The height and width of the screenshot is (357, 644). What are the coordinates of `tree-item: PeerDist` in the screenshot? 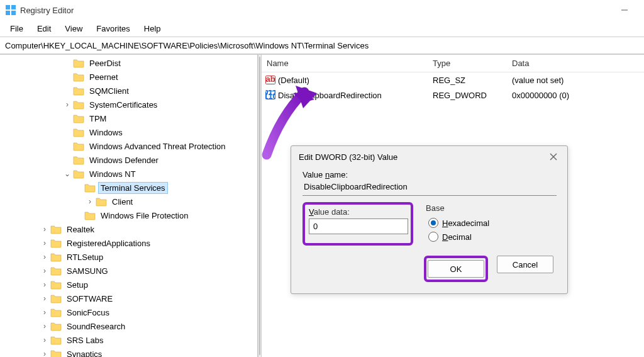 It's located at (128, 63).